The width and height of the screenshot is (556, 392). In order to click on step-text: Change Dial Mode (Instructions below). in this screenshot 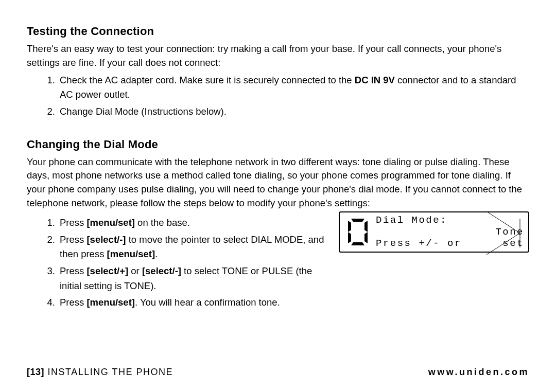, I will do `click(143, 111)`.